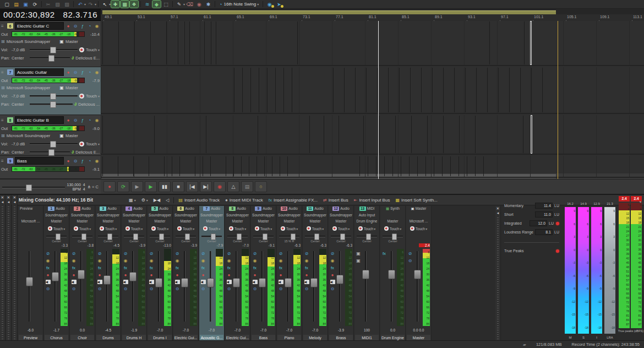 The height and width of the screenshot is (348, 644). What do you see at coordinates (372, 15) in the screenshot?
I see `ruler-zone: 49.153.157.161.165.169.173.177.181.185.1…` at bounding box center [372, 15].